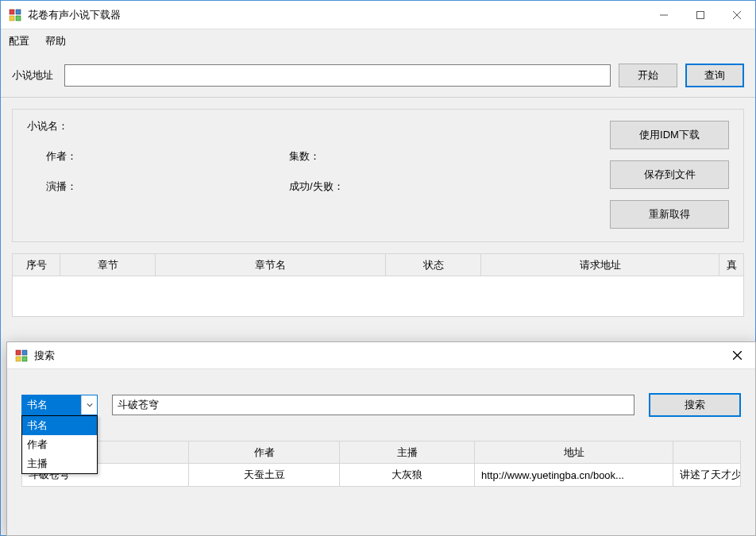 The image size is (756, 536). What do you see at coordinates (700, 15) in the screenshot?
I see `maximize-button` at bounding box center [700, 15].